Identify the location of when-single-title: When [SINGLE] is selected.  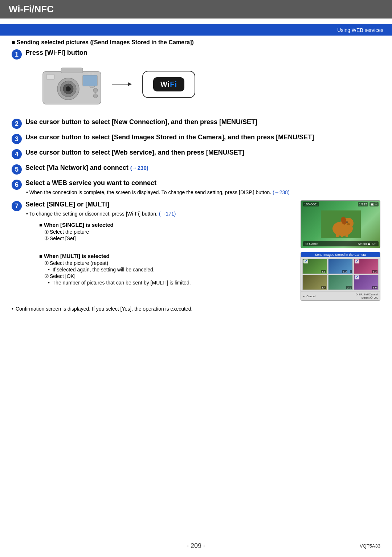
(167, 225).